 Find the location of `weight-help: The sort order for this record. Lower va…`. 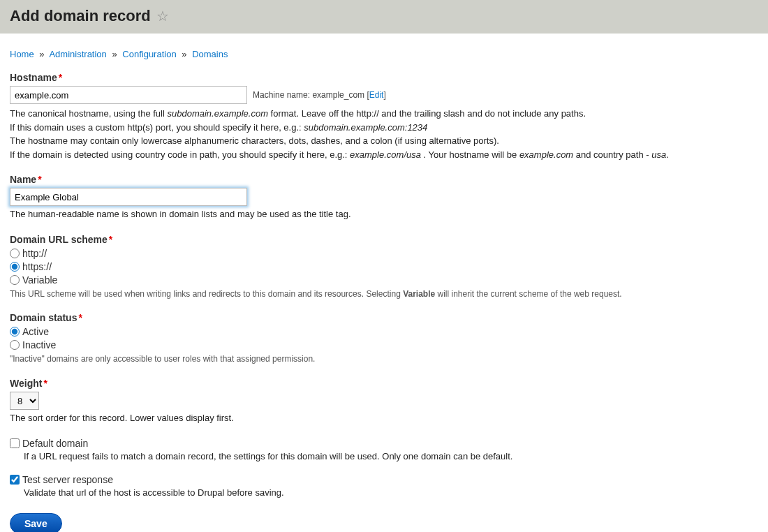

weight-help: The sort order for this record. Lower va… is located at coordinates (384, 418).